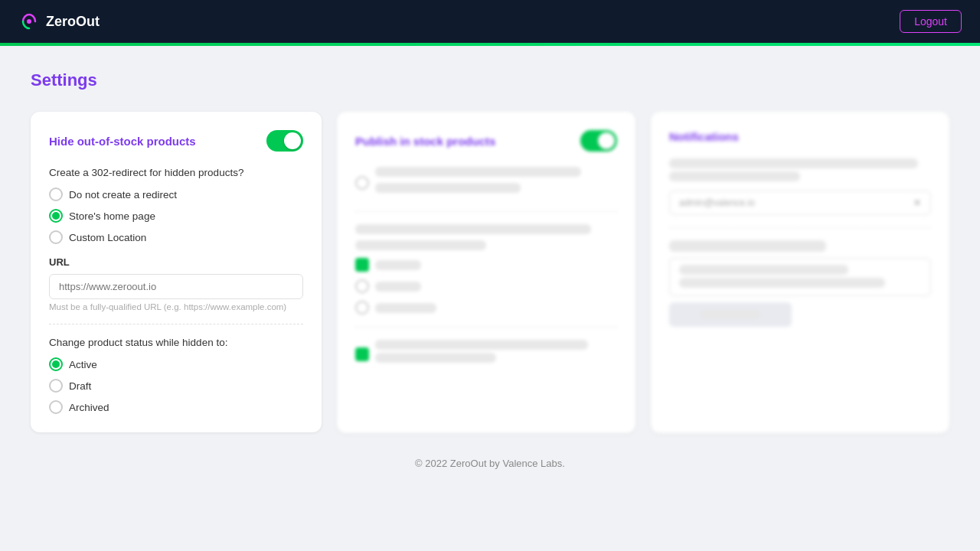 This screenshot has height=551, width=980. I want to click on redirect-question: Create a 302-redirect for hidden product…, so click(176, 173).